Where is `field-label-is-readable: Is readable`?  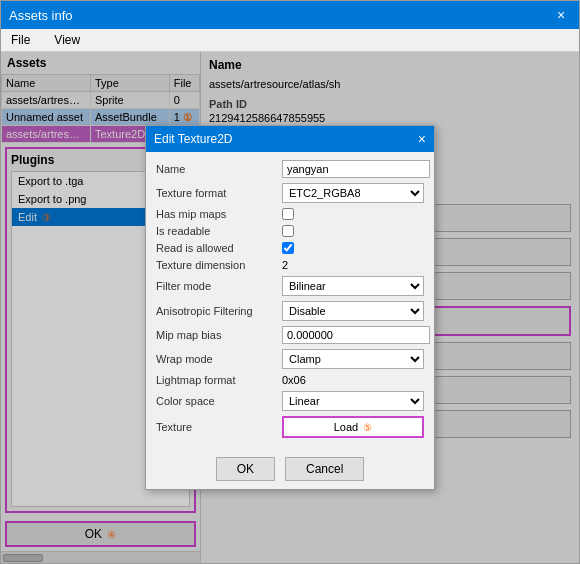 field-label-is-readable: Is readable is located at coordinates (216, 231).